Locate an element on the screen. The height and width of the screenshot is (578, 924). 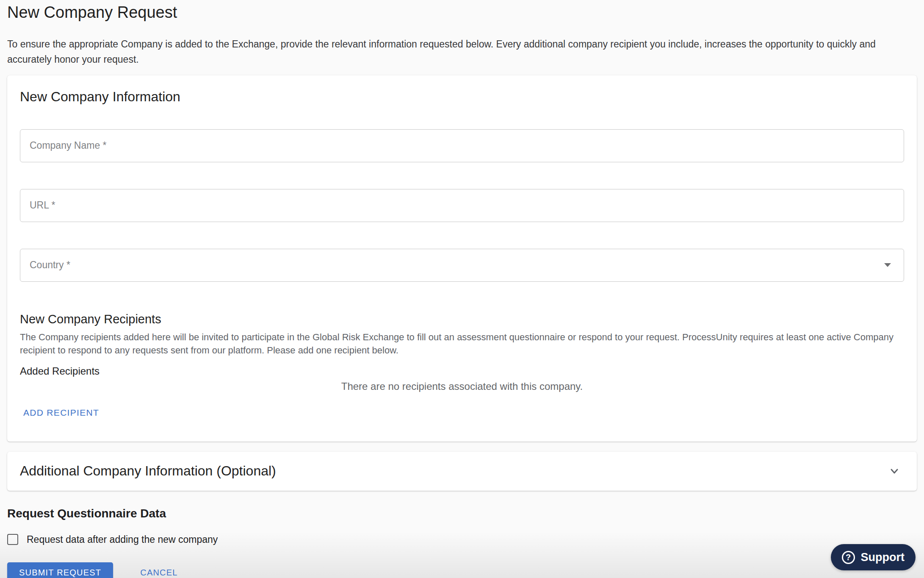
cancel-button: CANCEL is located at coordinates (159, 573).